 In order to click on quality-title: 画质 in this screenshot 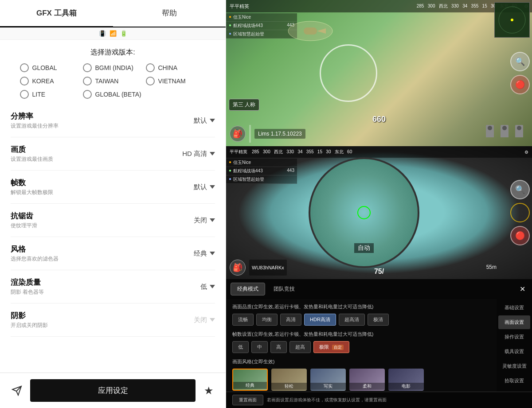, I will do `click(32, 150)`.